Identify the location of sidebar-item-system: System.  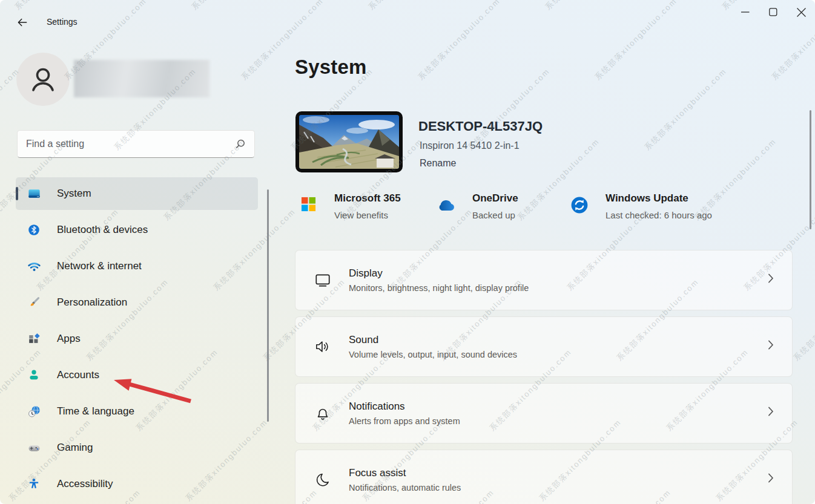
(137, 194).